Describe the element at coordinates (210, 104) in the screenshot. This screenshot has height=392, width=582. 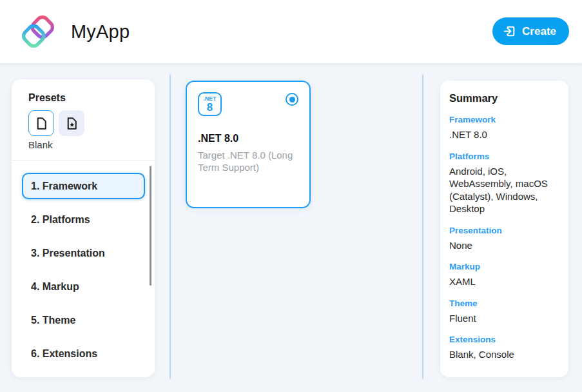
I see `dotnet-8-badge-icon: .NET 8` at that location.